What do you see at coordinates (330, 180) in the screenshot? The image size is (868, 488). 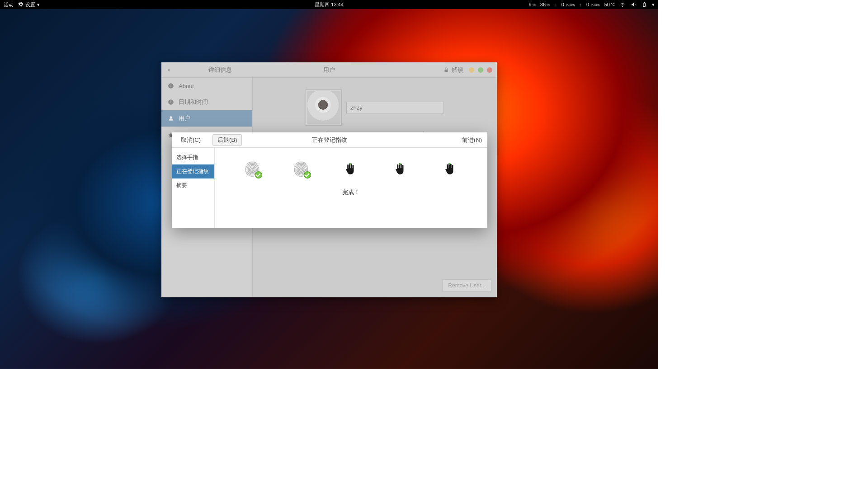 I see `fingerprint-dialog: 取消(C) 后退(B) 正在登记指纹 前进(N) 选择手指 正在登记指纹 摘要` at bounding box center [330, 180].